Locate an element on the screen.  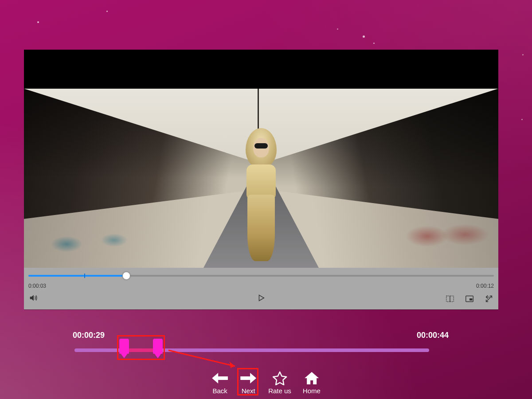
letterbox-top is located at coordinates (261, 69).